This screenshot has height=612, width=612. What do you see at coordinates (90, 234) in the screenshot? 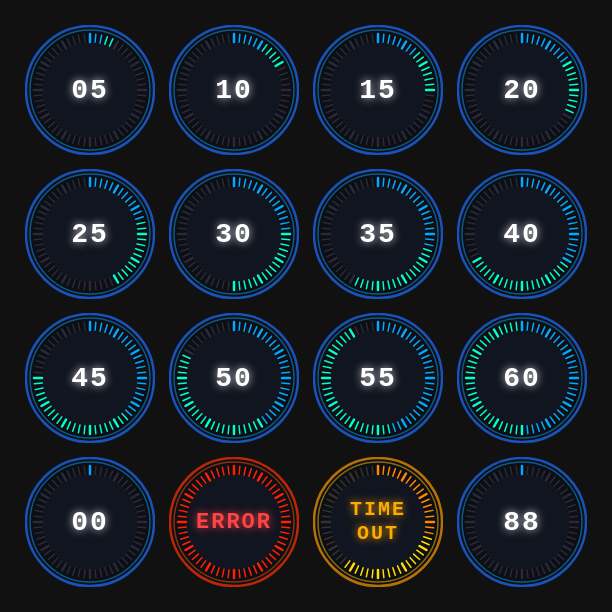
I see `timer-inner-t25: 25` at bounding box center [90, 234].